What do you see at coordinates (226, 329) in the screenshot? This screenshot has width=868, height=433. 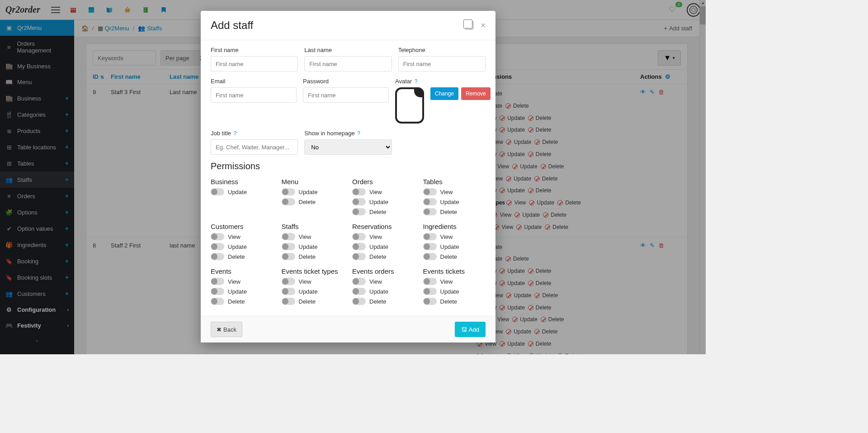 I see `back-button: ✖Back` at bounding box center [226, 329].